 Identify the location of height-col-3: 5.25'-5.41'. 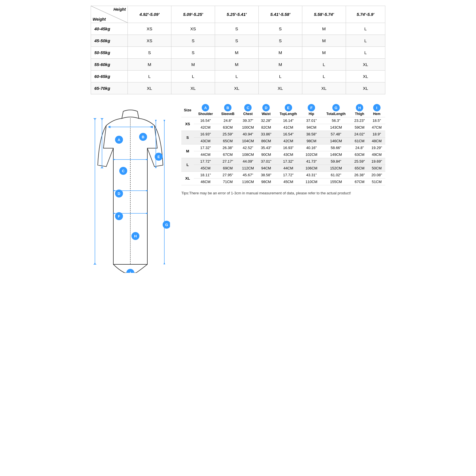
(237, 14).